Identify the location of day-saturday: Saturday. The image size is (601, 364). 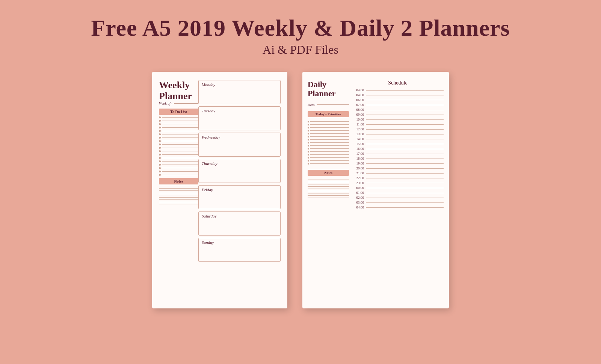
(240, 224).